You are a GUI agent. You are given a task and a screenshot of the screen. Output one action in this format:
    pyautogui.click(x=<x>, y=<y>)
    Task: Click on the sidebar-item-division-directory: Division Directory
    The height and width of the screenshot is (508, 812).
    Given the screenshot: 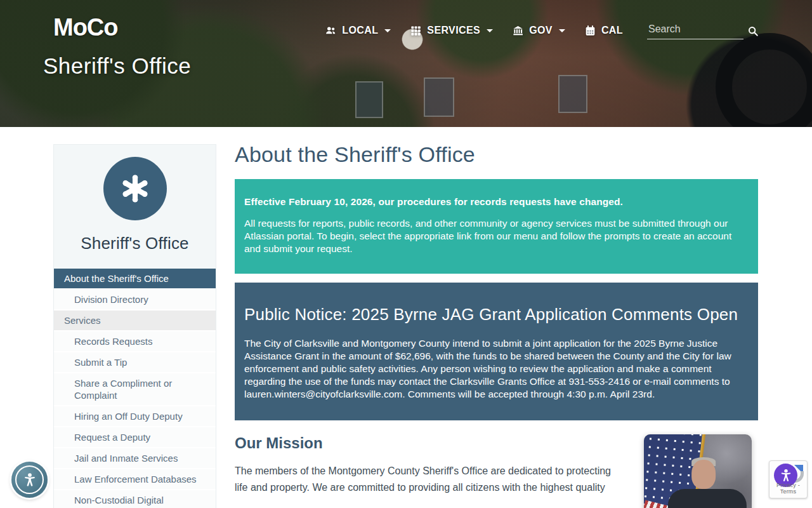 What is the action you would take?
    pyautogui.click(x=134, y=300)
    